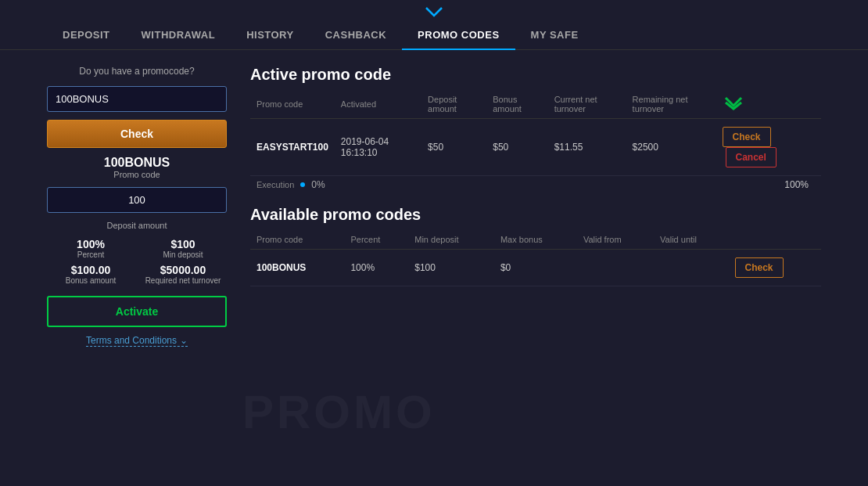 Image resolution: width=868 pixels, height=486 pixels. Describe the element at coordinates (536, 147) in the screenshot. I see `active-promo-row: EASYSTART100 2019-06-04 16:13:10 $50 $50…` at that location.